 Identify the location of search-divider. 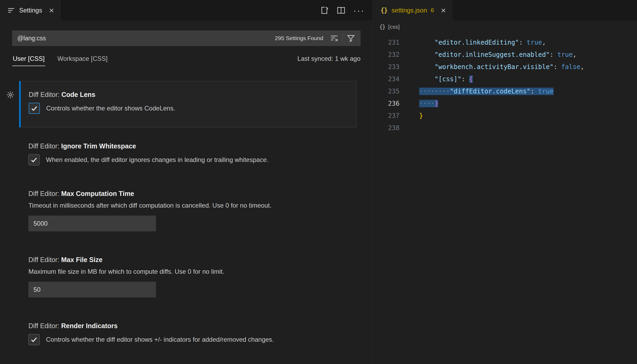
(343, 38).